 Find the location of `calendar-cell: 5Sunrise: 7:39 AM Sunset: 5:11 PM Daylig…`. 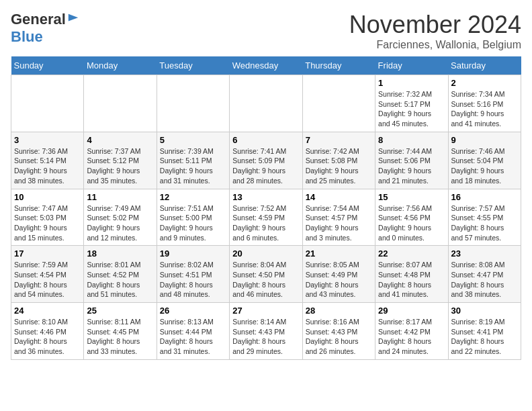

calendar-cell: 5Sunrise: 7:39 AM Sunset: 5:11 PM Daylig… is located at coordinates (193, 160).